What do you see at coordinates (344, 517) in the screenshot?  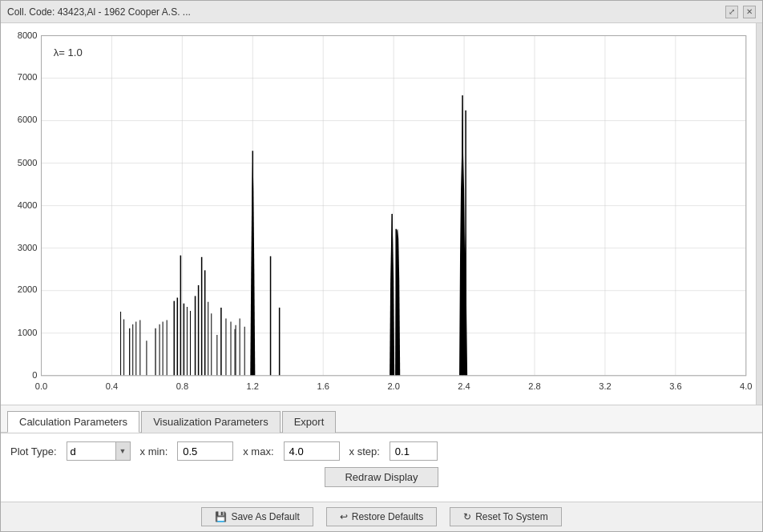 I see `restore-icon: ↩` at bounding box center [344, 517].